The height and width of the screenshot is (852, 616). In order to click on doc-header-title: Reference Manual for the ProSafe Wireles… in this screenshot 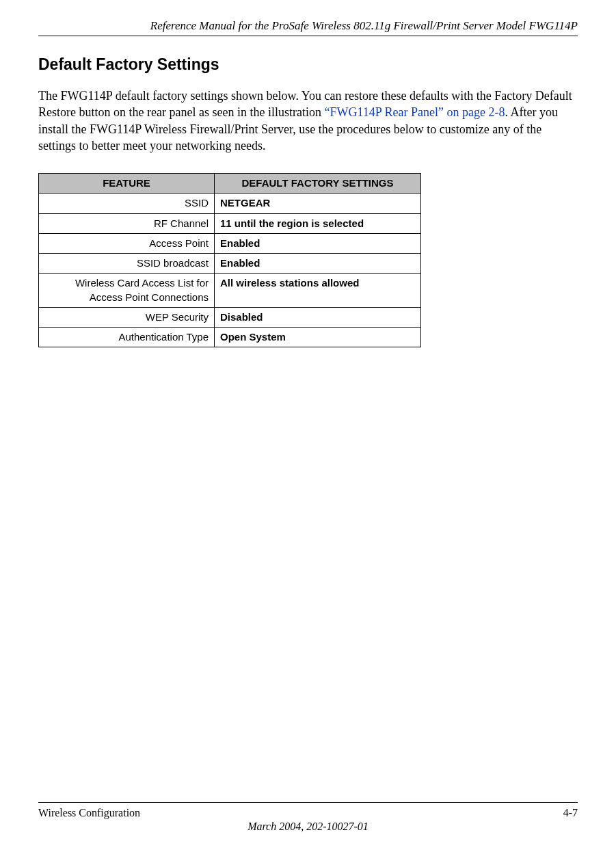, I will do `click(308, 26)`.